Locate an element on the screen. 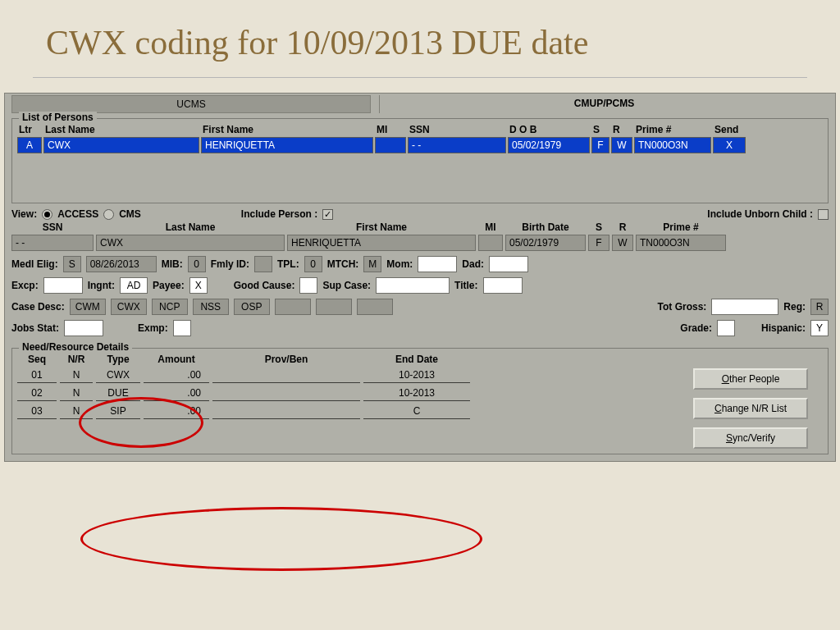 The image size is (840, 630). fld-payee: X is located at coordinates (199, 285).